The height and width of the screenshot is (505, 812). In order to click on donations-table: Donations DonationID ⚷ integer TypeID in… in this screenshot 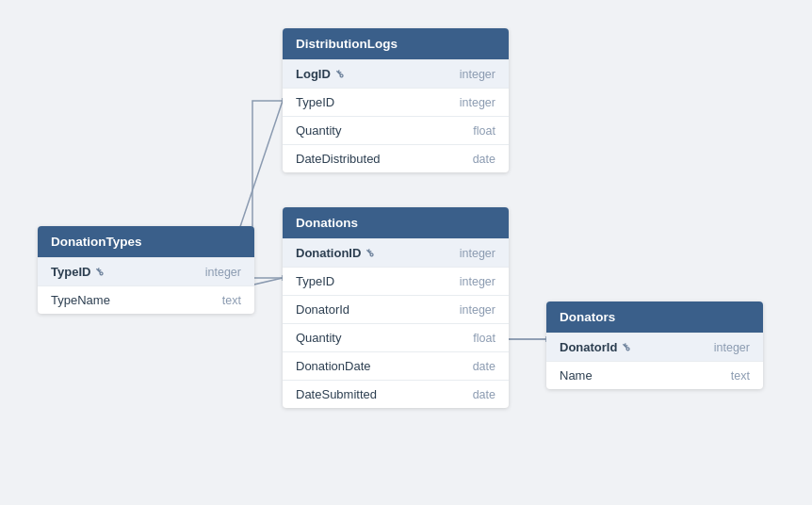, I will do `click(396, 307)`.